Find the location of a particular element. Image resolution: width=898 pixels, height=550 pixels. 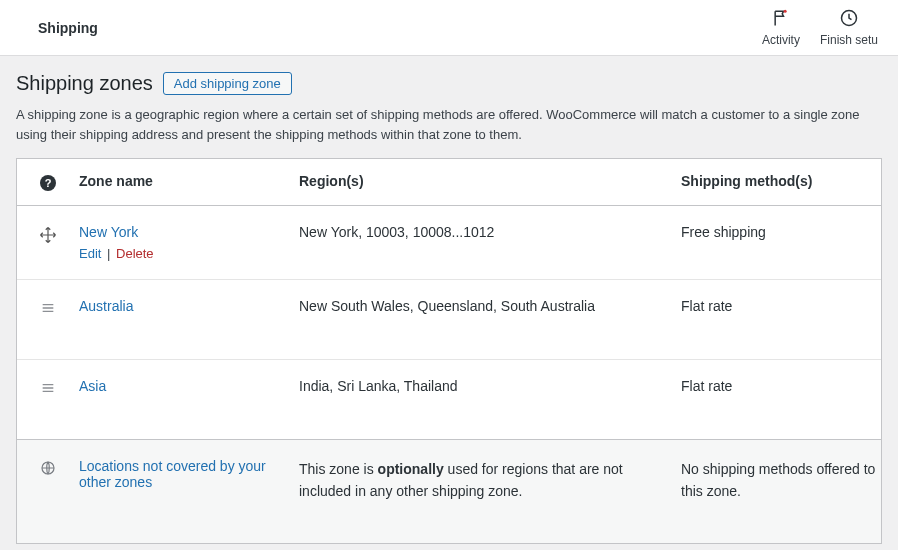

zone-name-cell: Australia is located at coordinates (189, 306).